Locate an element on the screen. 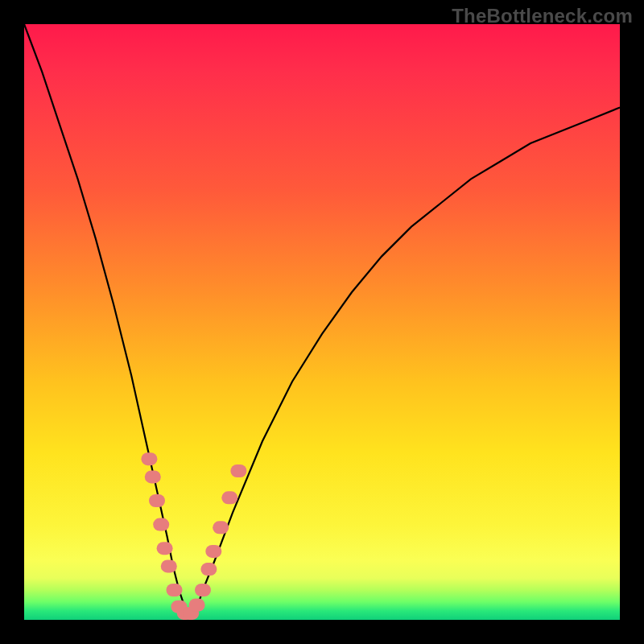 The image size is (644, 644). watermark-text: TheBottleneck.com is located at coordinates (543, 16).